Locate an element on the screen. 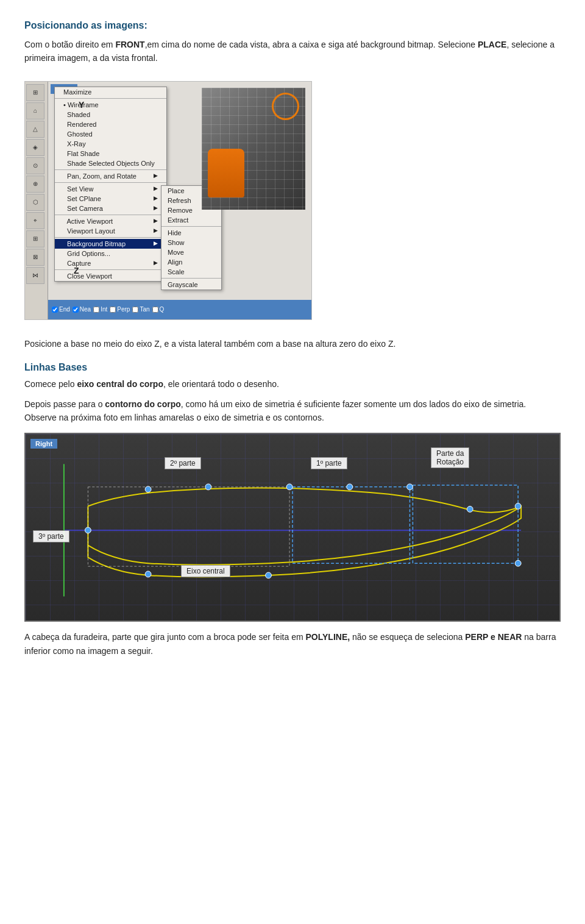 Image resolution: width=585 pixels, height=924 pixels. annotation-eixo: Eixo central is located at coordinates (206, 571).